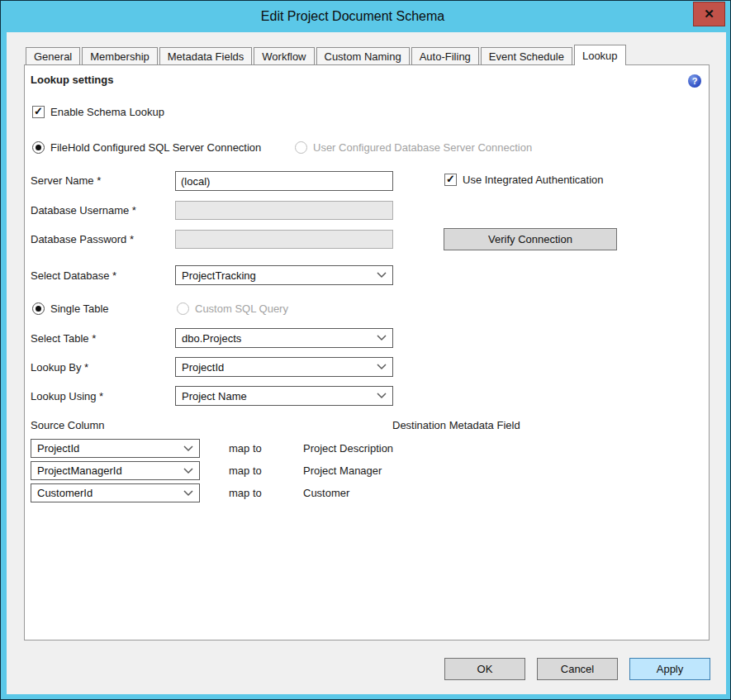 This screenshot has width=731, height=700. Describe the element at coordinates (67, 397) in the screenshot. I see `lookup-using-label: Lookup Using *` at that location.